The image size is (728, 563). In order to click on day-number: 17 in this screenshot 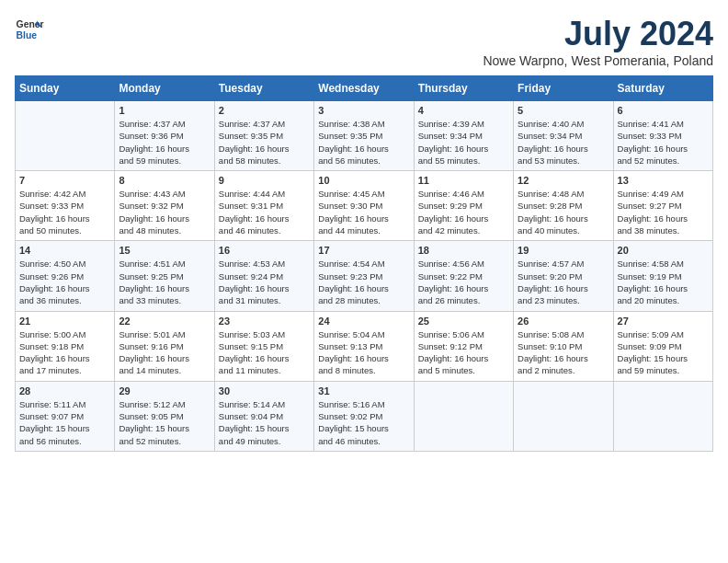, I will do `click(364, 250)`.